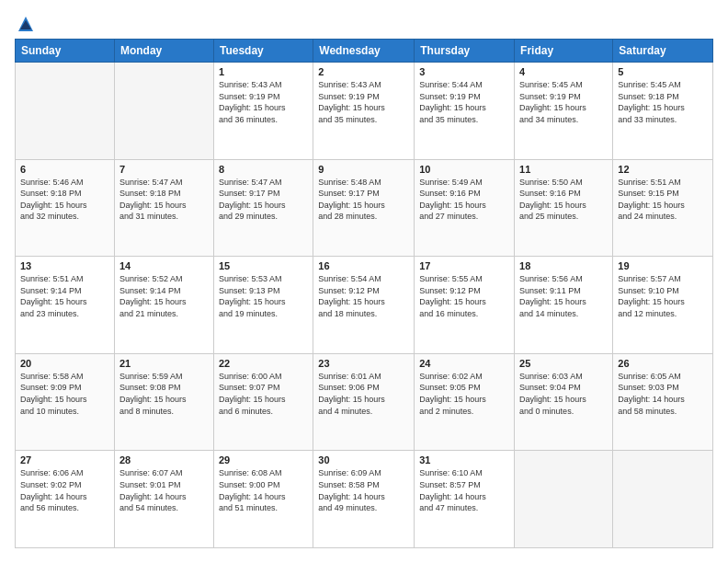 The height and width of the screenshot is (563, 728). Describe the element at coordinates (464, 394) in the screenshot. I see `day-info: Sunrise: 6:02 AM Sunset: 9:05 PM Dayligh…` at that location.